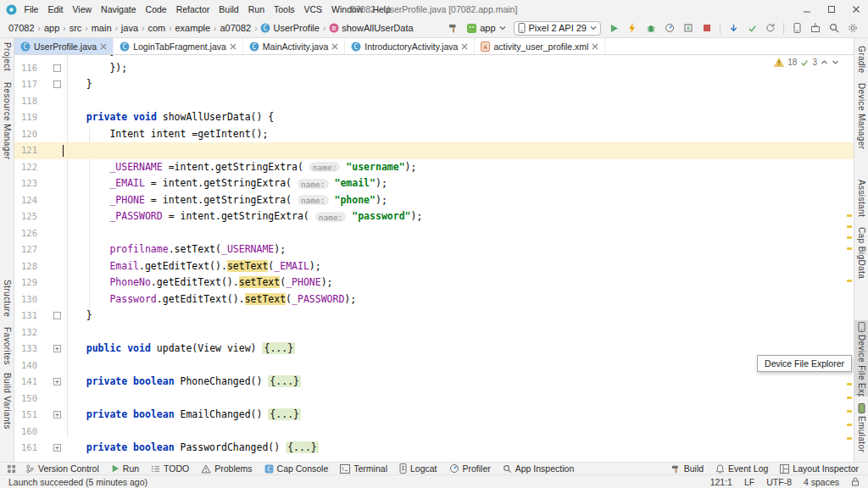 This screenshot has height=488, width=868. I want to click on file-encoding: UTF-8, so click(779, 482).